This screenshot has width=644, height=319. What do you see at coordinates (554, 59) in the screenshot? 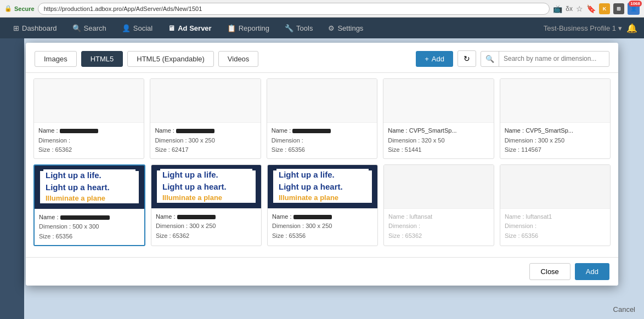
I see `search-input` at bounding box center [554, 59].